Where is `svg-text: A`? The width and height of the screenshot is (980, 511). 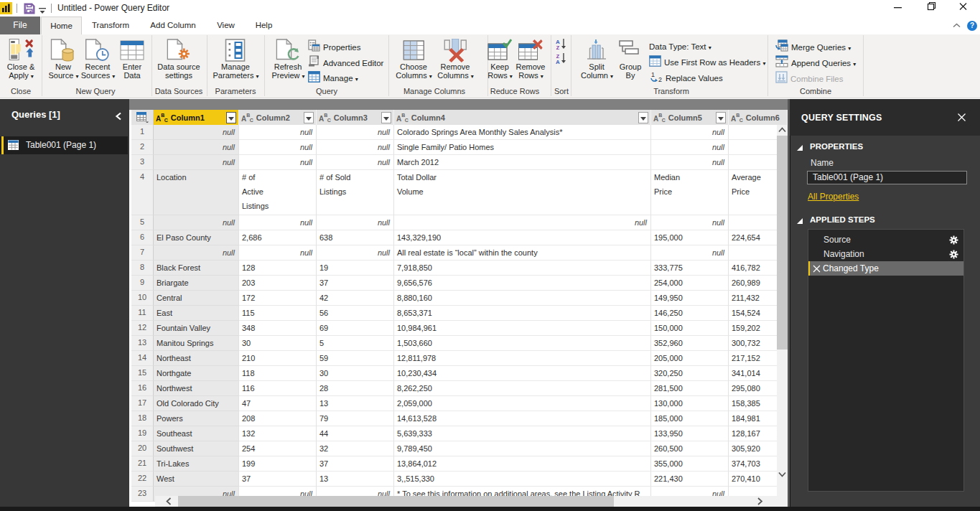
svg-text: A is located at coordinates (558, 62).